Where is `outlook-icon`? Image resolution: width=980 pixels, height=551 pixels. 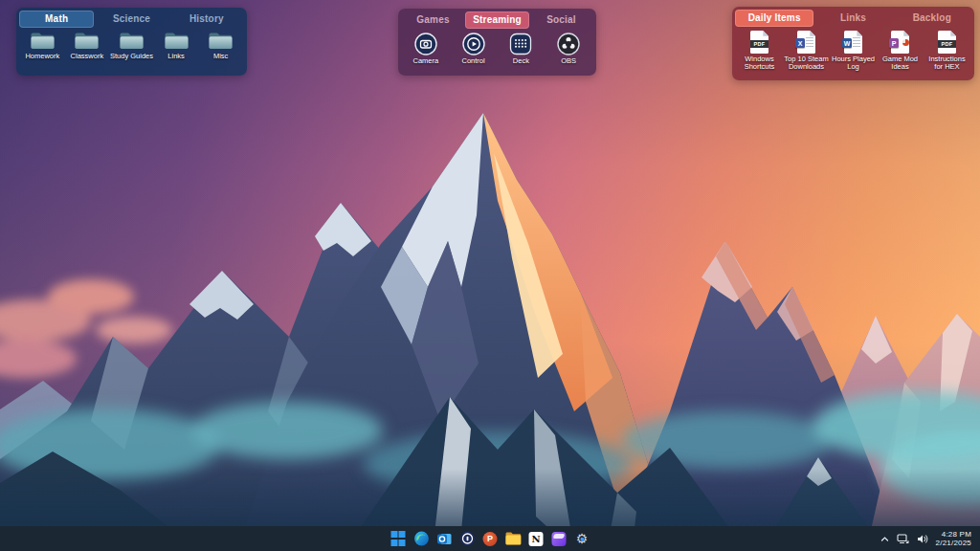 outlook-icon is located at coordinates (444, 540).